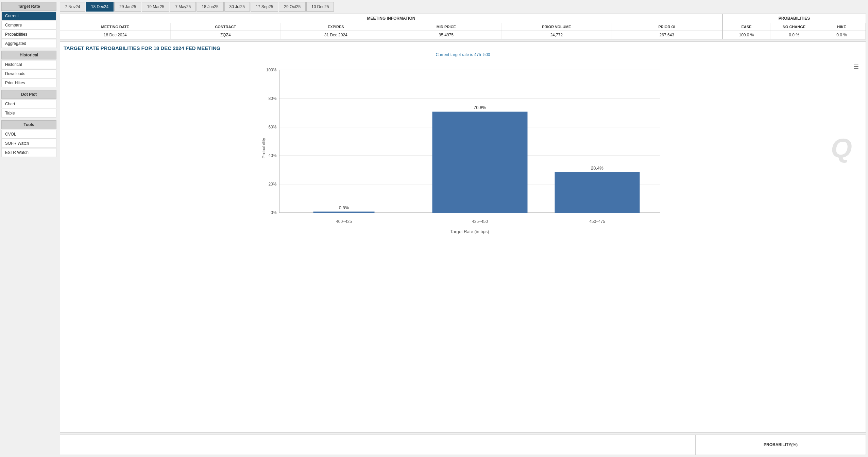  Describe the element at coordinates (747, 27) in the screenshot. I see `col-ease: EASE` at that location.